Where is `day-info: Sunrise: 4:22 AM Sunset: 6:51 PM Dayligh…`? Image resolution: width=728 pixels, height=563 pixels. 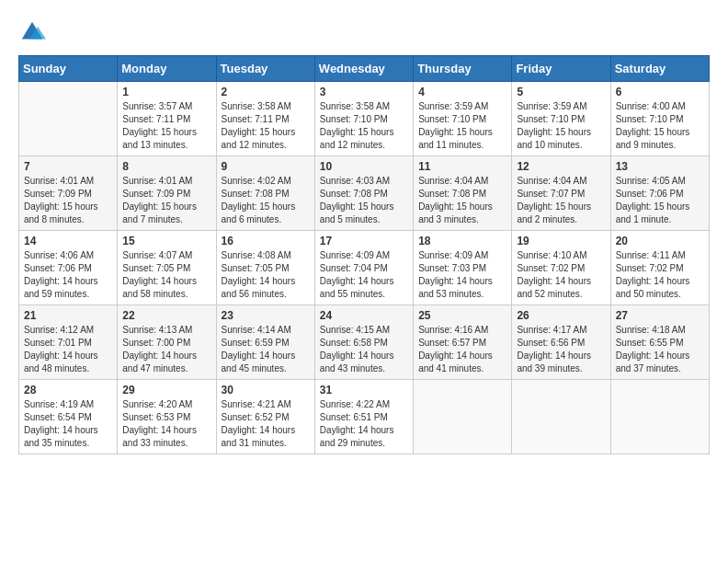 day-info: Sunrise: 4:22 AM Sunset: 6:51 PM Dayligh… is located at coordinates (364, 424).